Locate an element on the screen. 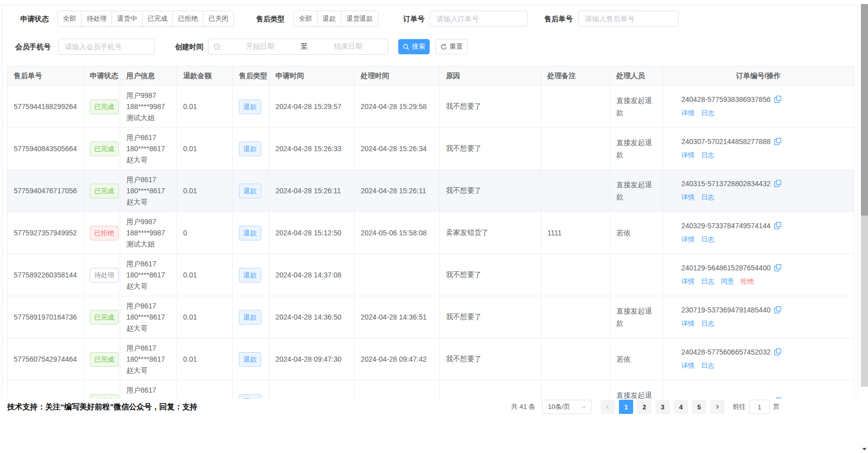 Image resolution: width=868 pixels, height=453 pixels. refund-amount-cell: 0.01 is located at coordinates (205, 191).